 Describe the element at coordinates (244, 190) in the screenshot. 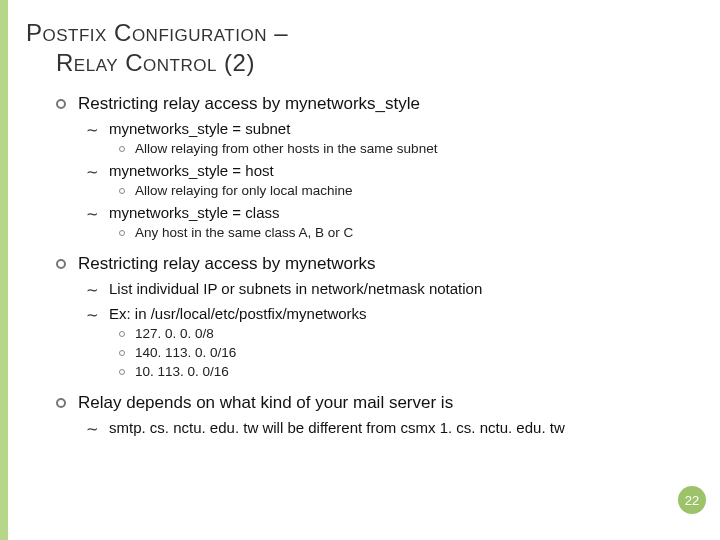

I see `bullet-text: Allow relaying for only local machine` at that location.